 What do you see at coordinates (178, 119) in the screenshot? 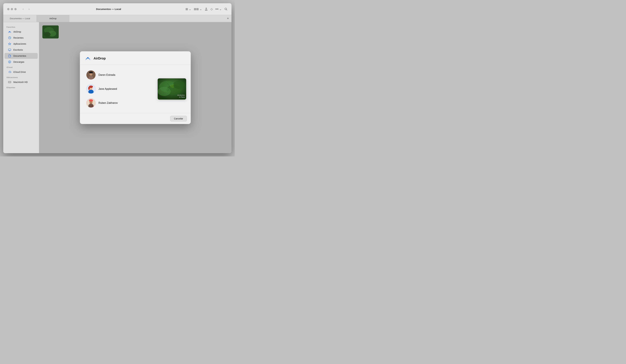
I see `cancel-button: Cancelar` at bounding box center [178, 119].